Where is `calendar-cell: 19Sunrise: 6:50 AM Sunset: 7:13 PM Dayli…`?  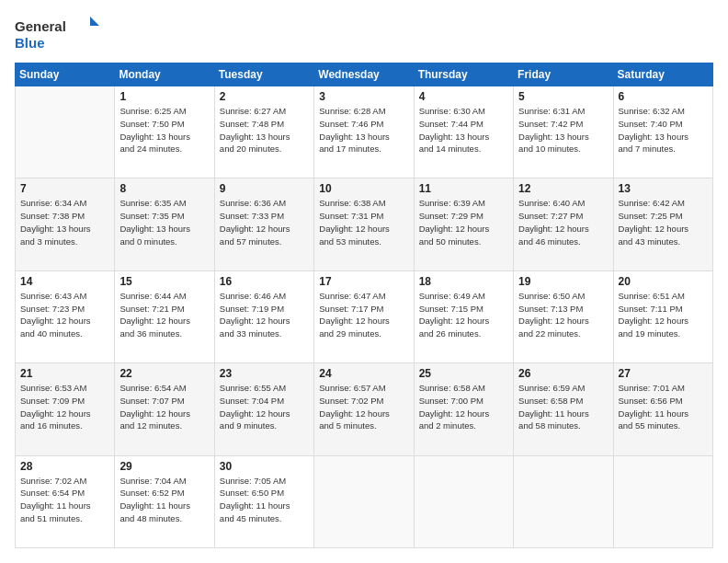 calendar-cell: 19Sunrise: 6:50 AM Sunset: 7:13 PM Dayli… is located at coordinates (563, 316).